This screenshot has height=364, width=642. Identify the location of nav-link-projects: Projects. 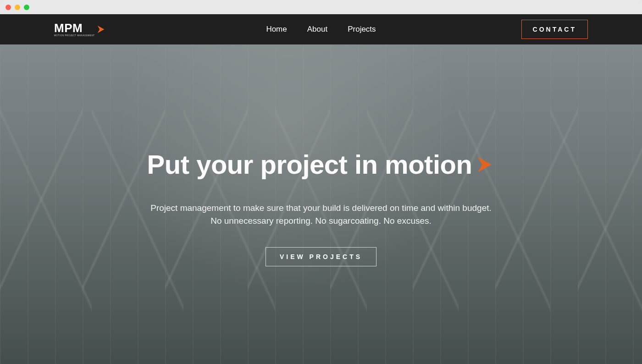
(361, 29).